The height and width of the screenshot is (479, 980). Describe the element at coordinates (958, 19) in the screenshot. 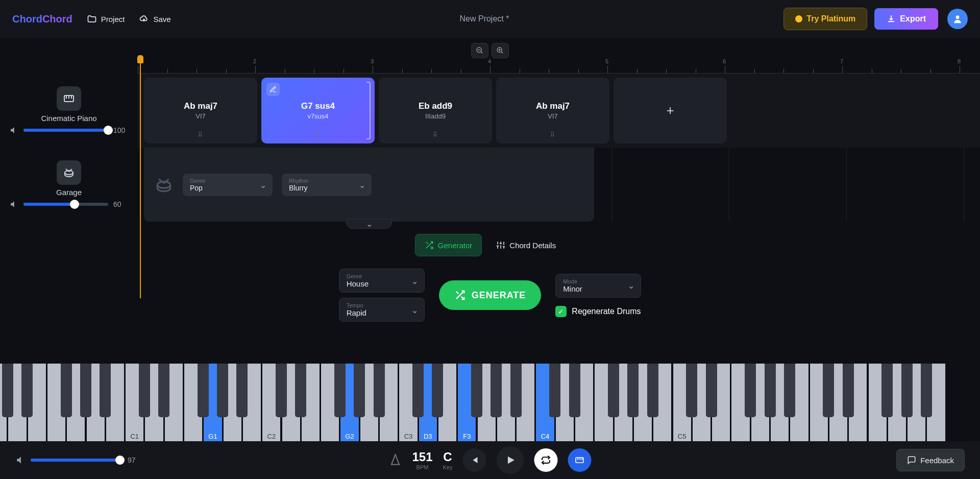

I see `user-avatar` at that location.